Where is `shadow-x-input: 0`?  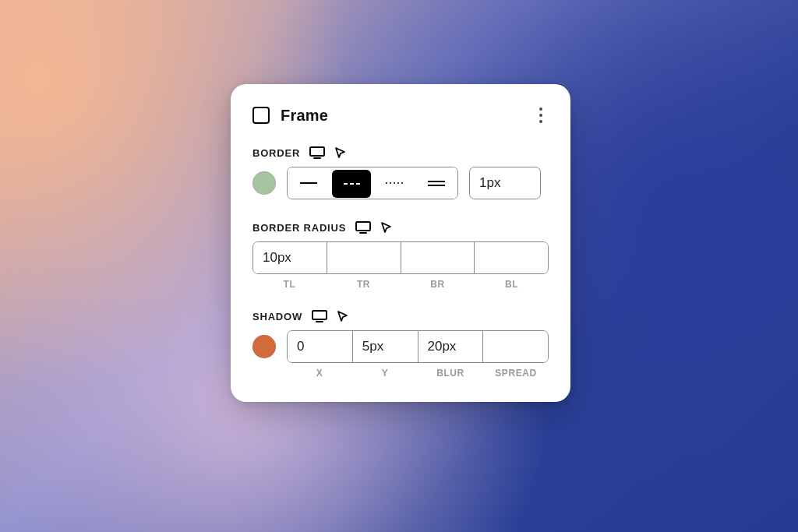 shadow-x-input: 0 is located at coordinates (320, 347).